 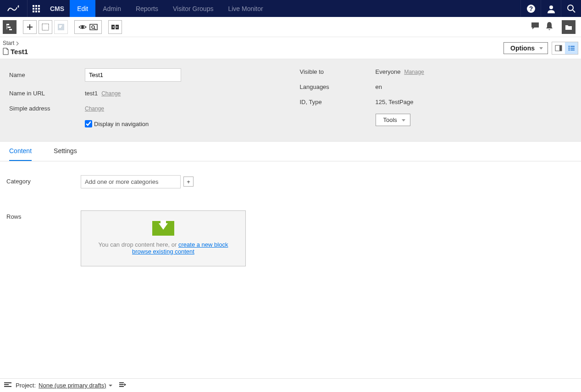 What do you see at coordinates (393, 120) in the screenshot?
I see `tools-button: Tools` at bounding box center [393, 120].